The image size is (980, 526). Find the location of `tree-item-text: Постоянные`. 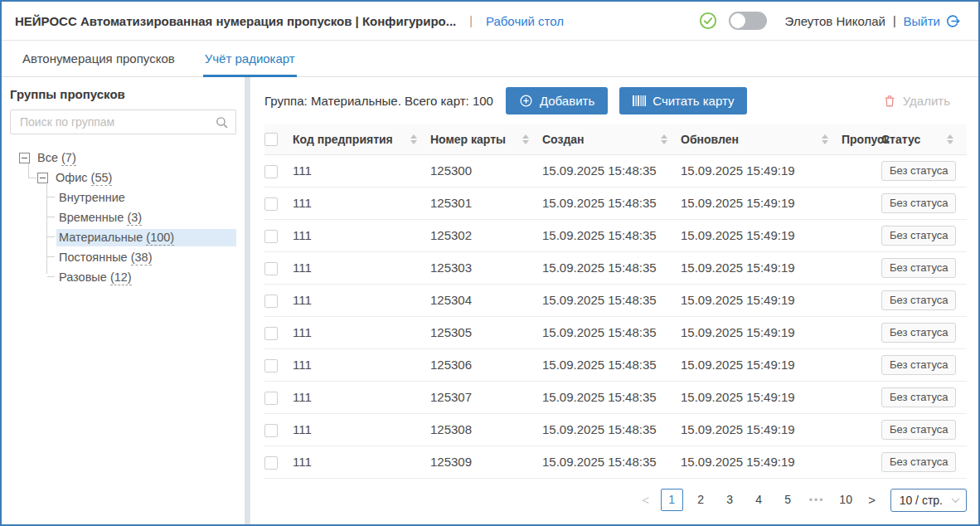

tree-item-text: Постоянные is located at coordinates (93, 257).